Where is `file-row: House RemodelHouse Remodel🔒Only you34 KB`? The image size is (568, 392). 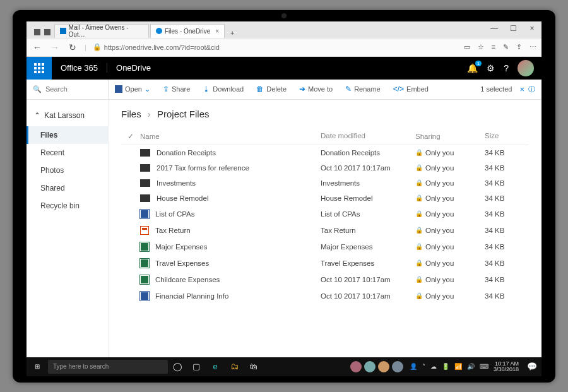 file-row: House RemodelHouse Remodel🔒Only you34 KB is located at coordinates (325, 198).